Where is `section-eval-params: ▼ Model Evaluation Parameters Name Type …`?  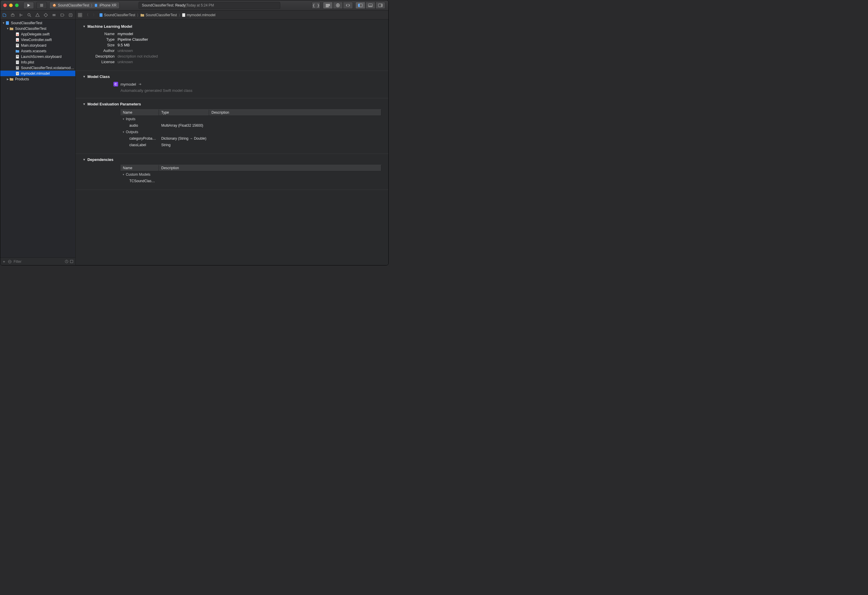 section-eval-params: ▼ Model Evaluation Parameters Name Type … is located at coordinates (232, 126).